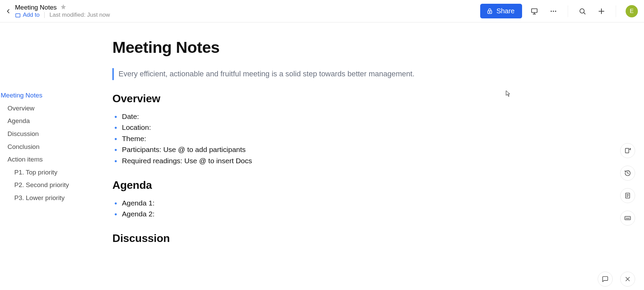  Describe the element at coordinates (37, 172) in the screenshot. I see `outline-item-p1: P1. Top priority` at that location.